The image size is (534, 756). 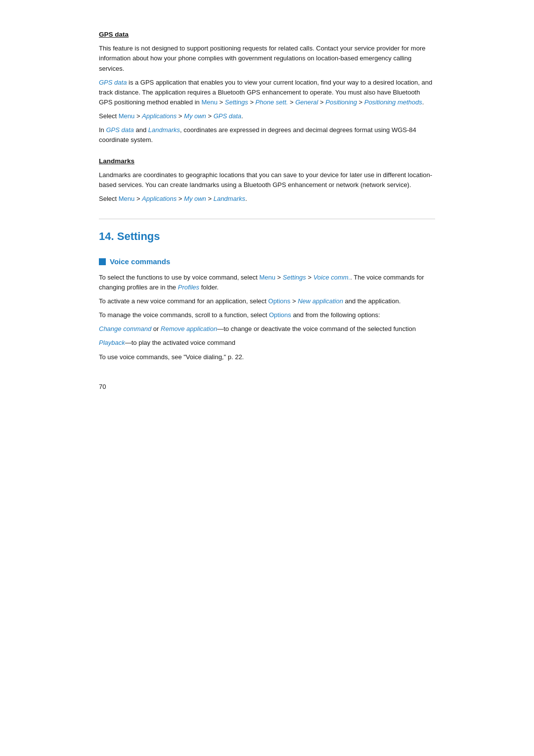 I want to click on general-link: General, so click(x=307, y=102).